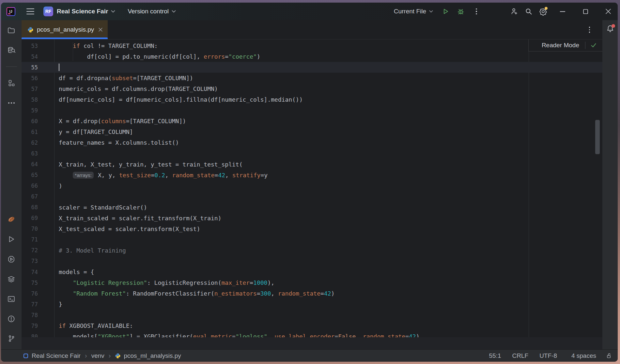  What do you see at coordinates (548, 356) in the screenshot?
I see `encoding-widget: UTF-8` at bounding box center [548, 356].